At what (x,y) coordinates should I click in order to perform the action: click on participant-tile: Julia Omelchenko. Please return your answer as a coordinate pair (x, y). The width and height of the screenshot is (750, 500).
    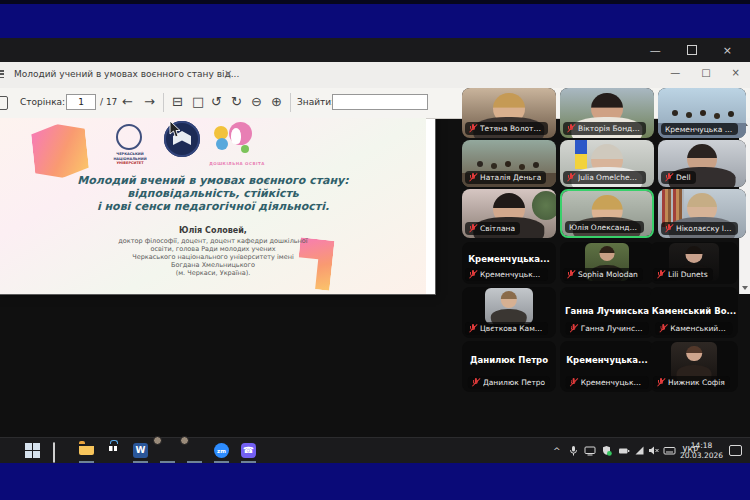
    Looking at the image, I should click on (607, 164).